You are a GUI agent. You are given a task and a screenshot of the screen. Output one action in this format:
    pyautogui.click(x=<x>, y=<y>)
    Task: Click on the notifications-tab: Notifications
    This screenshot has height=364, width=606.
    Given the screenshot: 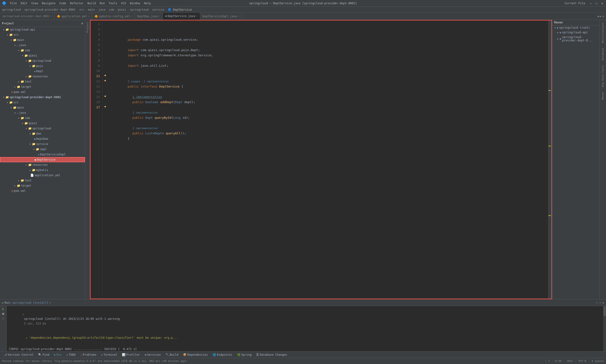 What is the action you would take?
    pyautogui.click(x=603, y=33)
    